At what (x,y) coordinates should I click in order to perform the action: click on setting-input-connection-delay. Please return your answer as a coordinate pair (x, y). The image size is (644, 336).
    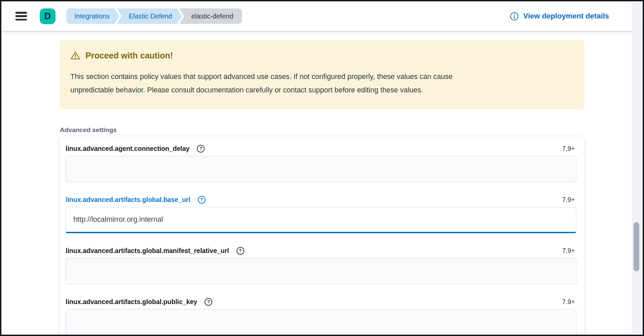
    Looking at the image, I should click on (321, 169).